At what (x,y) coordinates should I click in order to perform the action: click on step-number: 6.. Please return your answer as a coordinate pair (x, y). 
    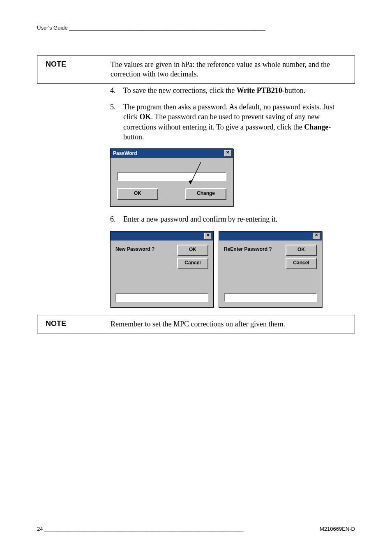
    Looking at the image, I should click on (115, 219).